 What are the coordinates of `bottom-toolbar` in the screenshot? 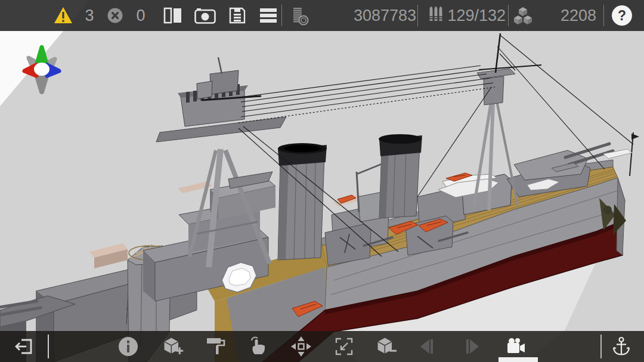 It's located at (322, 346).